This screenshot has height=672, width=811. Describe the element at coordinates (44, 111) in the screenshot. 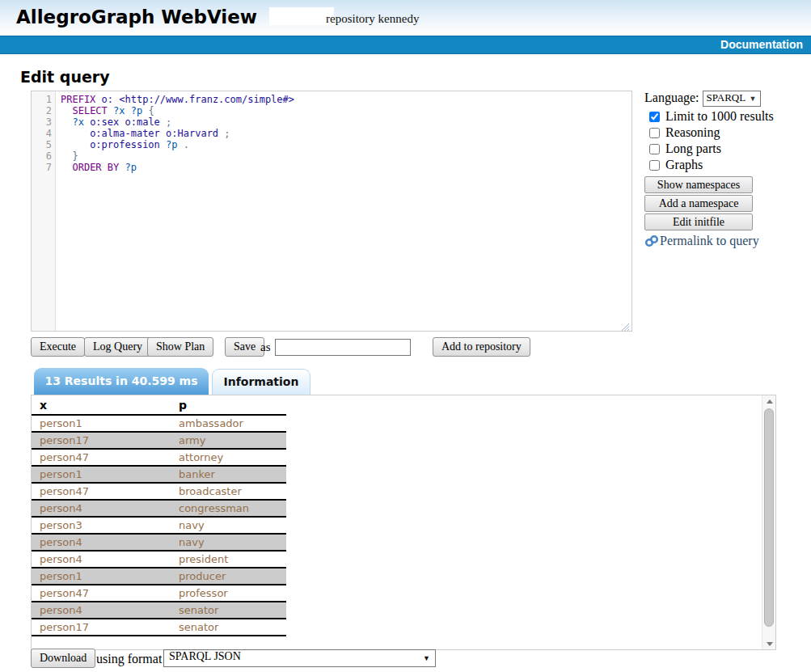

I see `line-number: 2` at that location.